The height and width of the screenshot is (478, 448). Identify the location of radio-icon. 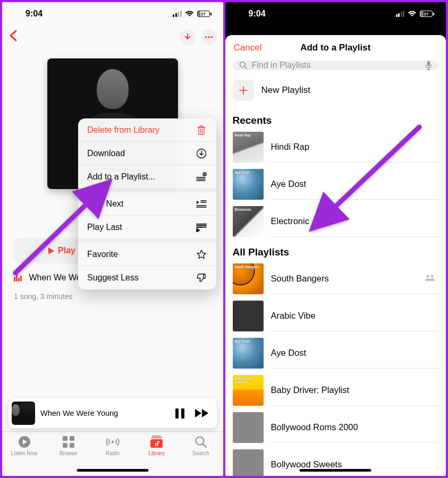
(113, 442).